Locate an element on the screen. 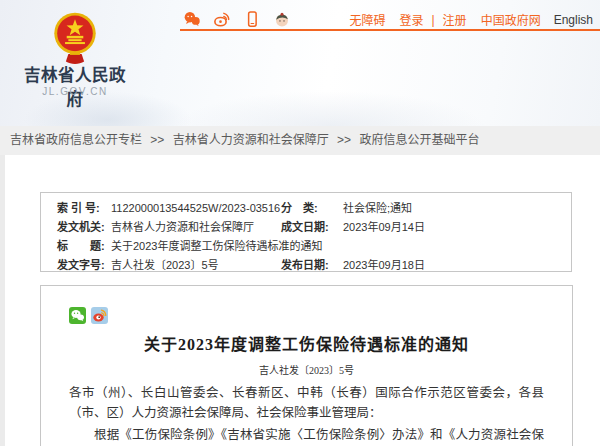 This screenshot has height=446, width=600. meta-row: 发文机关: 吉林省人力资源和社会保障厅 成文日期: 2023年09月14日 is located at coordinates (314, 228).